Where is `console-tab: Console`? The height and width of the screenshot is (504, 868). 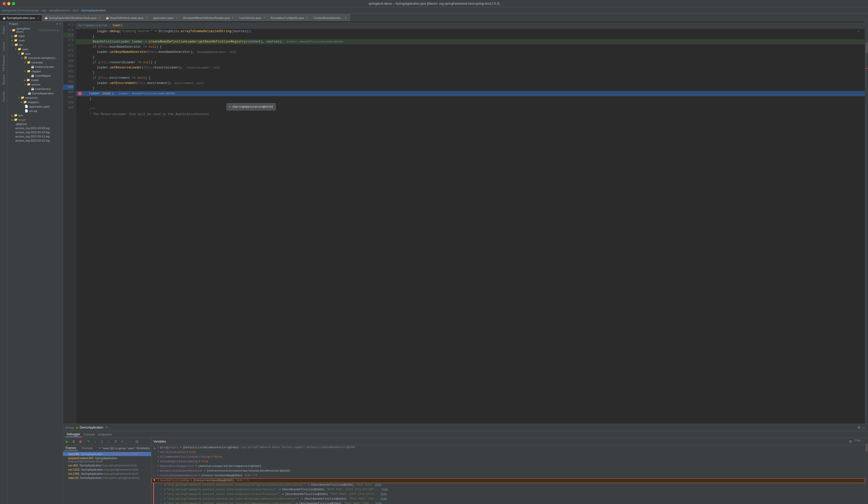 console-tab: Console is located at coordinates (89, 434).